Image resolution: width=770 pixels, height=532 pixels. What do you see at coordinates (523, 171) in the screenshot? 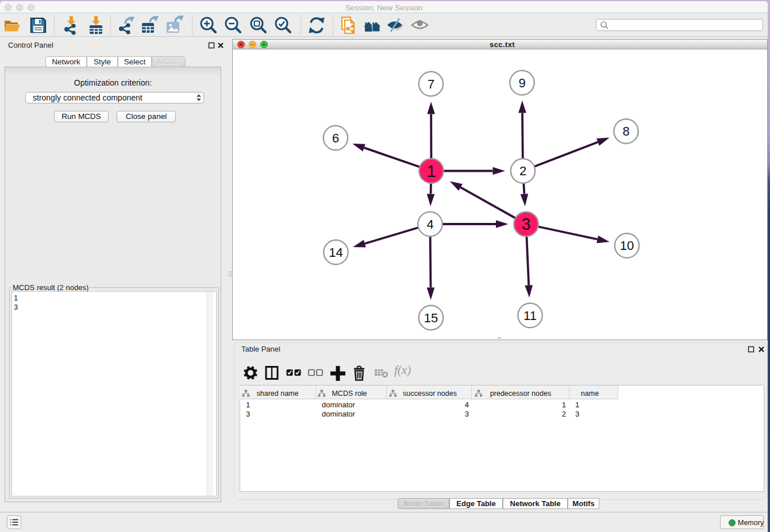
I see `svg-text: 2` at bounding box center [523, 171].